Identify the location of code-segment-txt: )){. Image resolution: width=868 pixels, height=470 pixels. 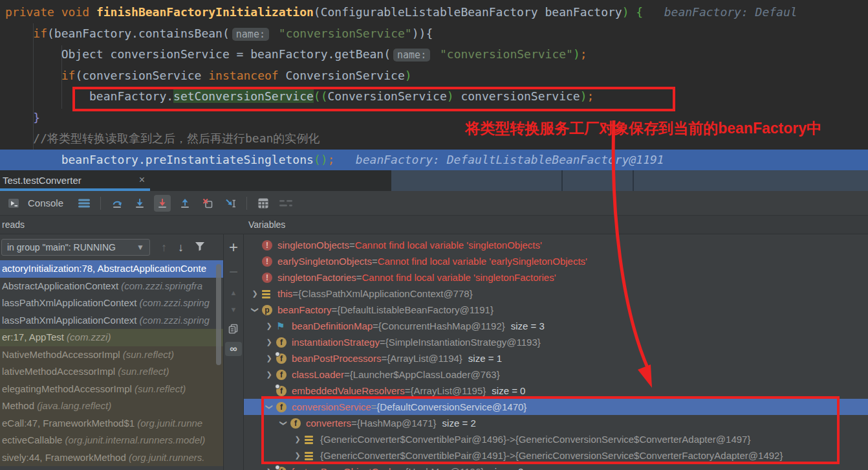
(423, 34).